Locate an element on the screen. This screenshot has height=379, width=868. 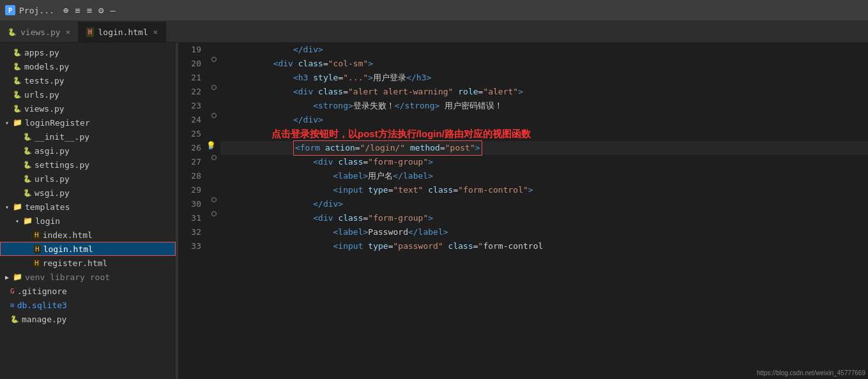
icon-list2: ≡ is located at coordinates (89, 10).